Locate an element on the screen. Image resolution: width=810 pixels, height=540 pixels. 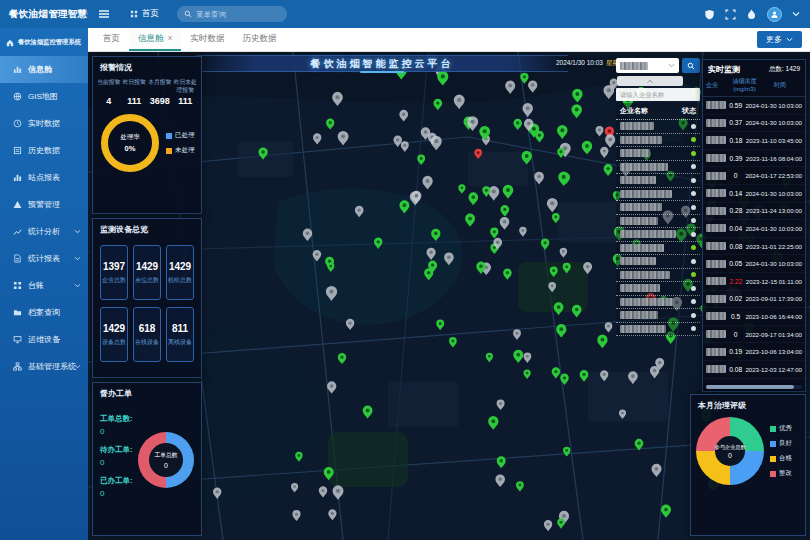
tab-list: 首页信息舱×实时数据历史数据 is located at coordinates (190, 40).